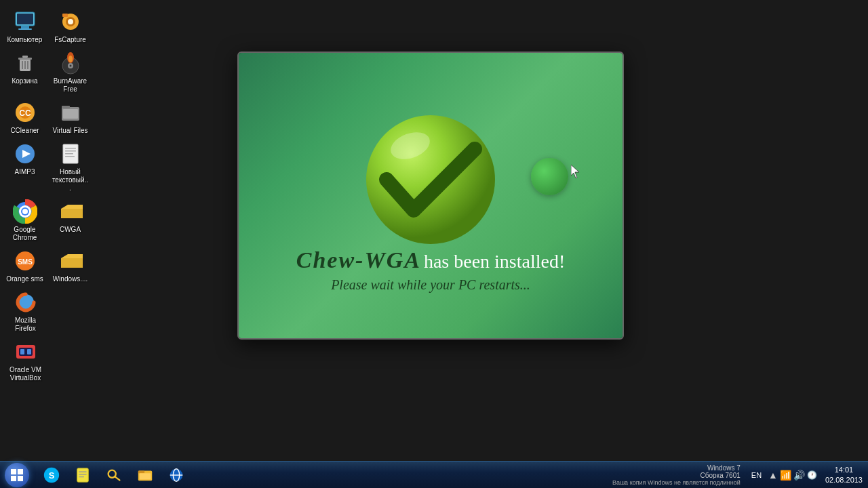  What do you see at coordinates (25, 113) in the screenshot?
I see `svg-text: CC` at bounding box center [25, 113].